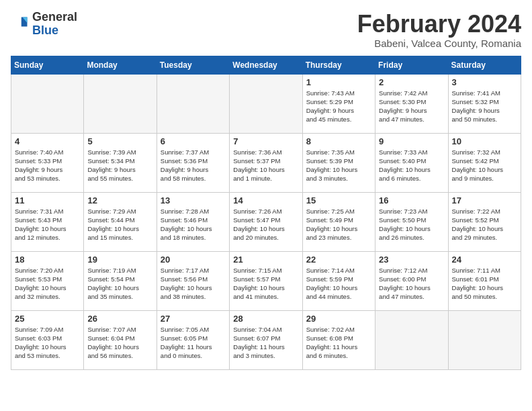  What do you see at coordinates (439, 43) in the screenshot?
I see `location: Babeni, Valcea County, Romania` at bounding box center [439, 43].